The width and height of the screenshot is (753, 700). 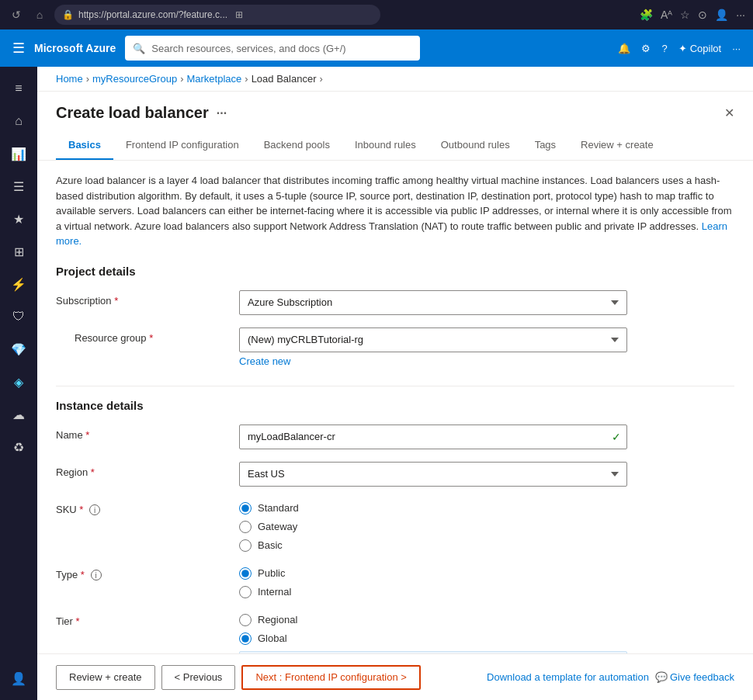 I want to click on resource-group-label: Resource group *, so click(x=141, y=335).